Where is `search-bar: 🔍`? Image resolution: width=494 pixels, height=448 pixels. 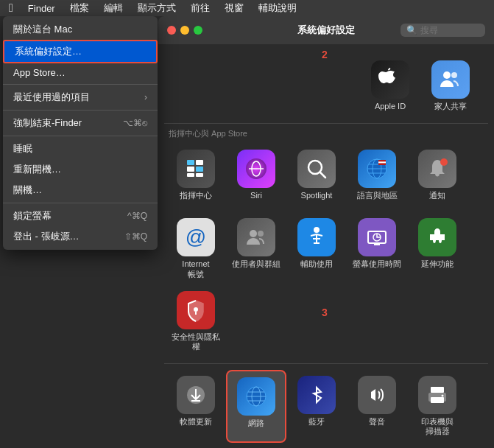 search-bar: 🔍 is located at coordinates (443, 30).